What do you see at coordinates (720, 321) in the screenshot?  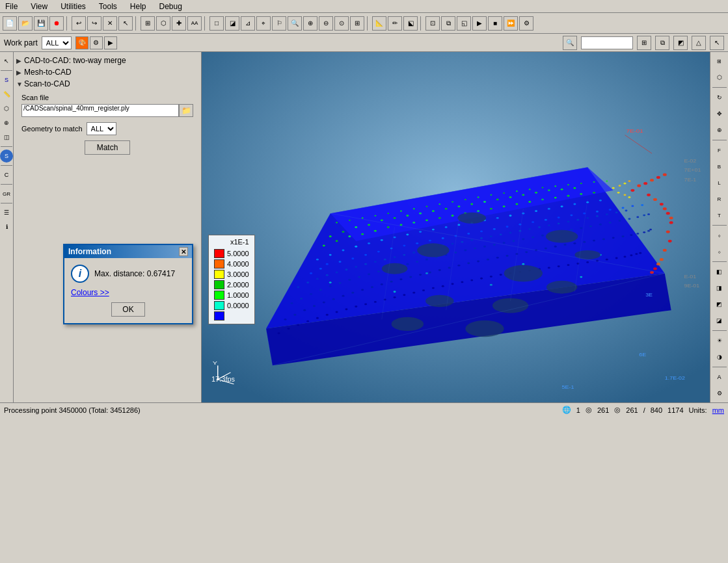 I see `right-tb-render4: ◪` at bounding box center [720, 321].